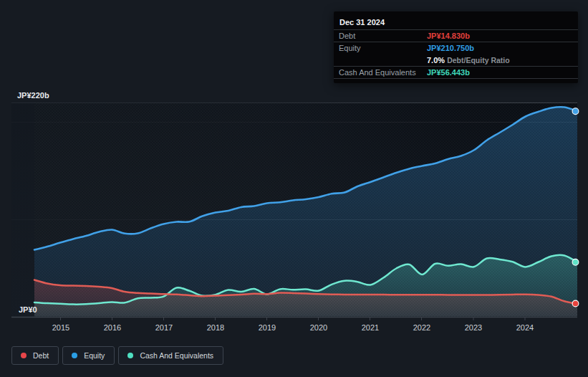  I want to click on svg-text: 2023, so click(473, 328).